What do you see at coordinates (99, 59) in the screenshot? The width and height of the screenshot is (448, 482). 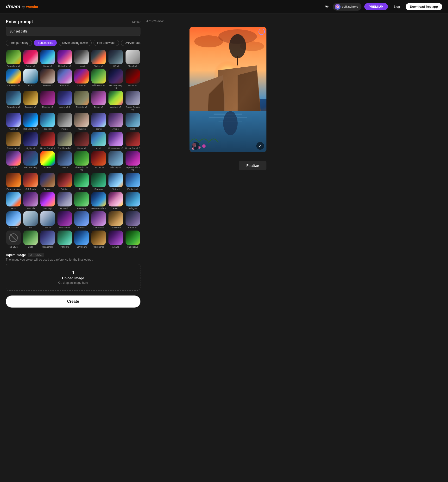 I see `style-item-stickerv3: Sticker v3` at bounding box center [99, 59].